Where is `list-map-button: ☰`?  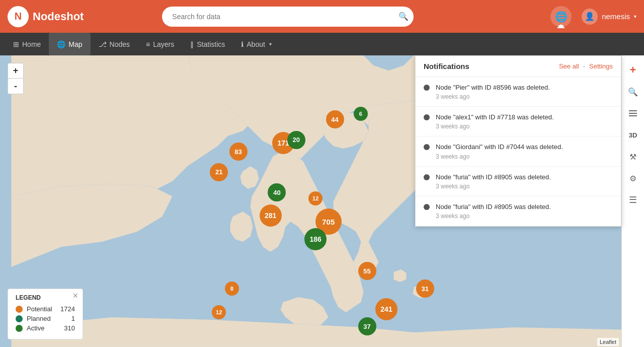
list-map-button: ☰ is located at coordinates (633, 200).